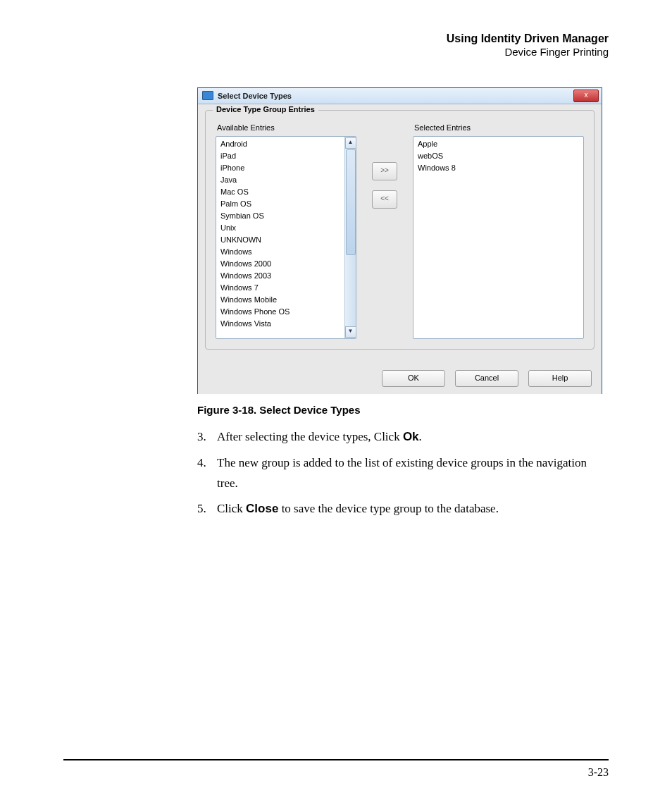 The height and width of the screenshot is (807, 672). What do you see at coordinates (280, 192) in the screenshot?
I see `list-item: Mac OS` at bounding box center [280, 192].